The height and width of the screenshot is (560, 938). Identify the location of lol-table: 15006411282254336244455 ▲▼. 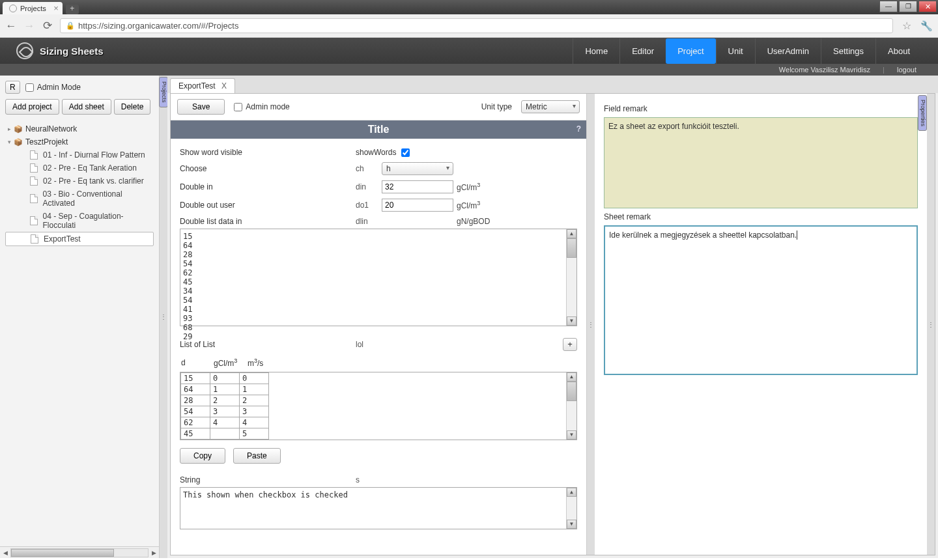
(378, 406).